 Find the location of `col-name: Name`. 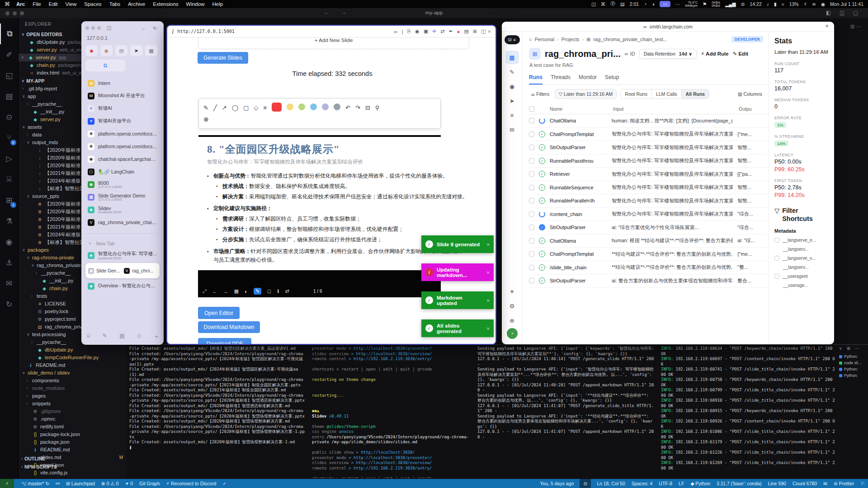

col-name: Name is located at coordinates (579, 109).